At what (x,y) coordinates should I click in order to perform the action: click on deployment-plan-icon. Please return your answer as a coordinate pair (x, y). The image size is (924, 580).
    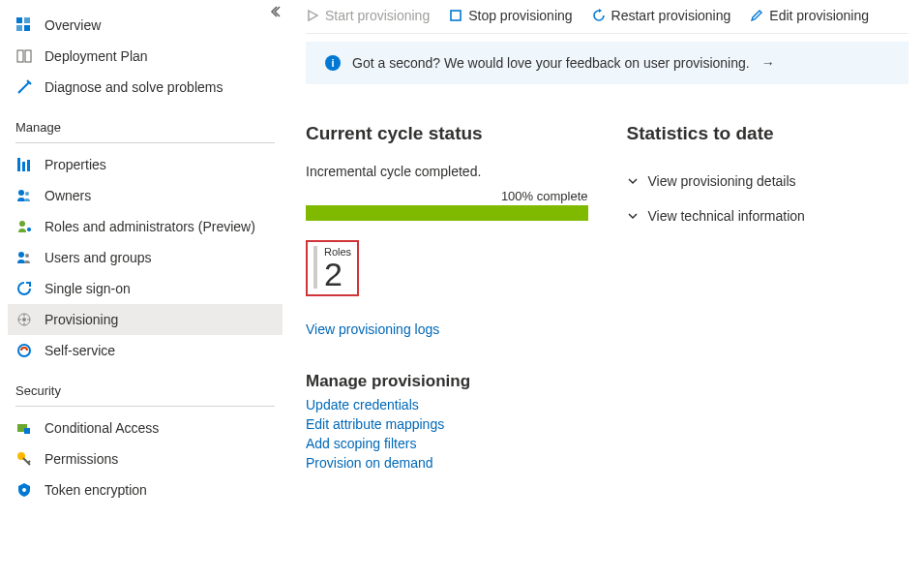
    Looking at the image, I should click on (24, 56).